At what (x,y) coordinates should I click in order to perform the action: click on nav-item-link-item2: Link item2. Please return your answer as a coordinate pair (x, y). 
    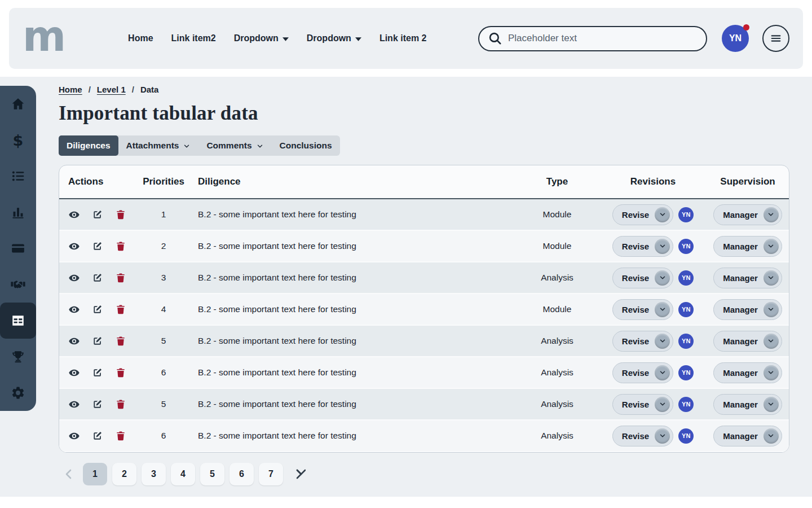
    Looking at the image, I should click on (194, 38).